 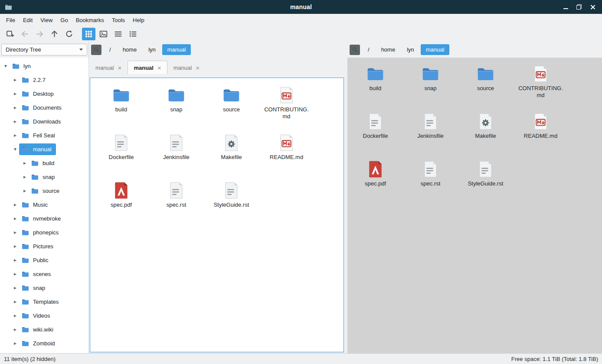 What do you see at coordinates (44, 80) in the screenshot?
I see `tree-row-2-2-7: ▸2.2.7` at bounding box center [44, 80].